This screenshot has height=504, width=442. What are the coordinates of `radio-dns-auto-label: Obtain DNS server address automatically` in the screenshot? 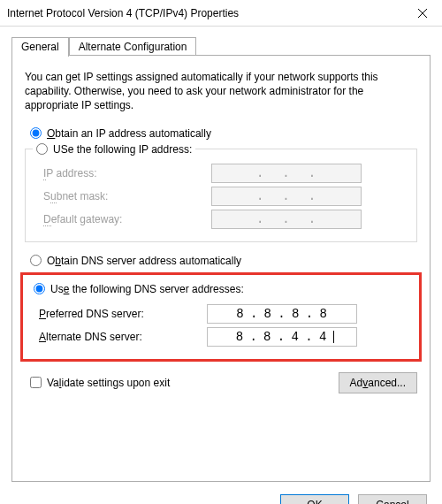 It's located at (144, 261).